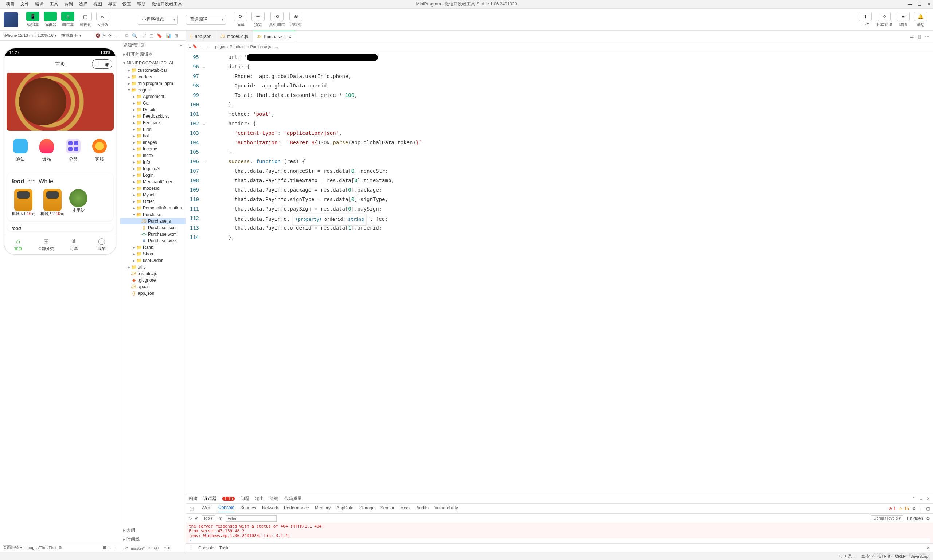  I want to click on tree-node: ▸📁MerchantOrder, so click(153, 182).